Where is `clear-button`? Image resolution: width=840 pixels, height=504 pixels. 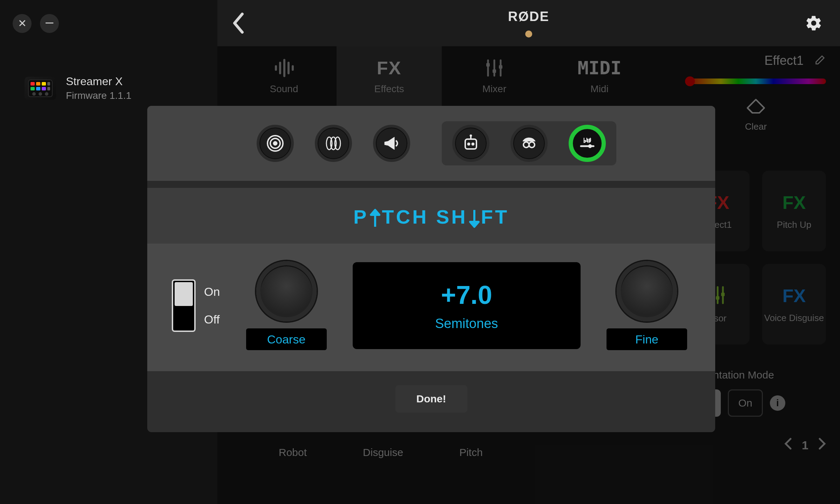 clear-button is located at coordinates (756, 108).